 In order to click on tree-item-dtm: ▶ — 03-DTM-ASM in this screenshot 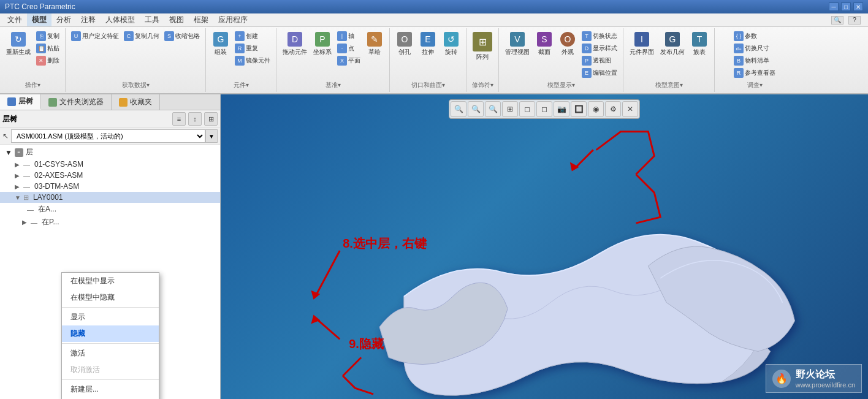, I will do `click(110, 186)`.